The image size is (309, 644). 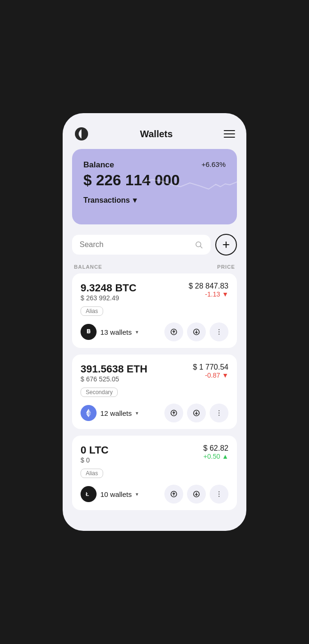 I want to click on eth-card: 391.5638 ETH $ 676 525.05 $ 1 770.54 -0.…, so click(x=154, y=392).